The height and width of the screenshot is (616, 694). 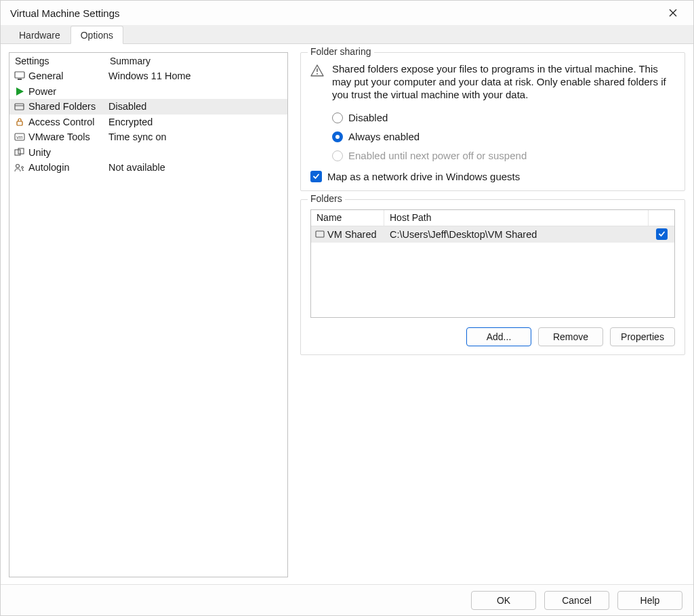 I want to click on warning-row: Shared folders expose your files to prog…, so click(x=493, y=82).